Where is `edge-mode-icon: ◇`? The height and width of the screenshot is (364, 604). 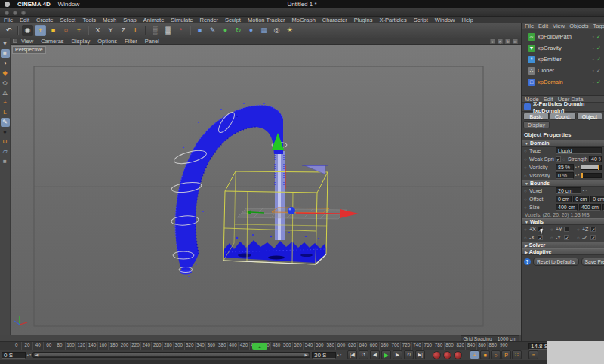
edge-mode-icon: ◇ is located at coordinates (5, 83).